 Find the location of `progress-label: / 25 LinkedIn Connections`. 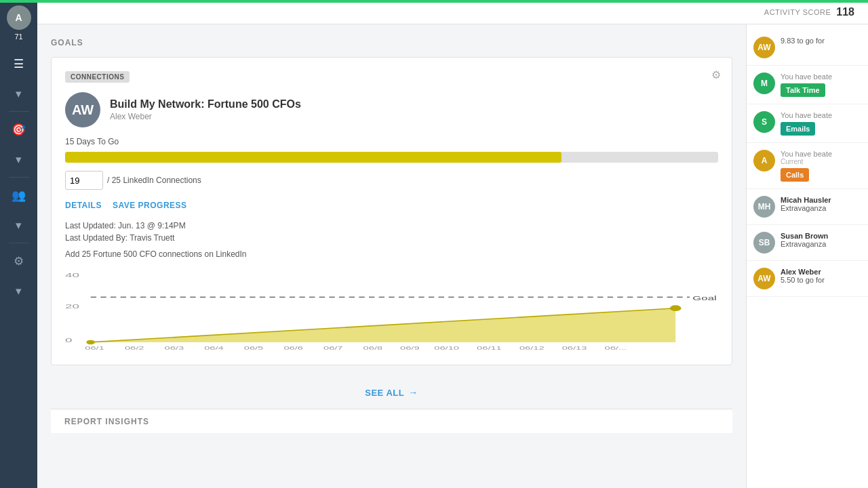

progress-label: / 25 LinkedIn Connections is located at coordinates (155, 180).